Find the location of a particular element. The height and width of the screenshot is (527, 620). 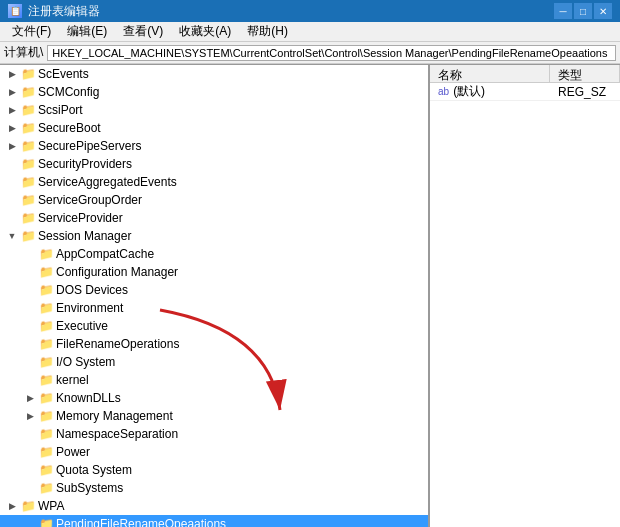

tree-item: Executive is located at coordinates (214, 326).